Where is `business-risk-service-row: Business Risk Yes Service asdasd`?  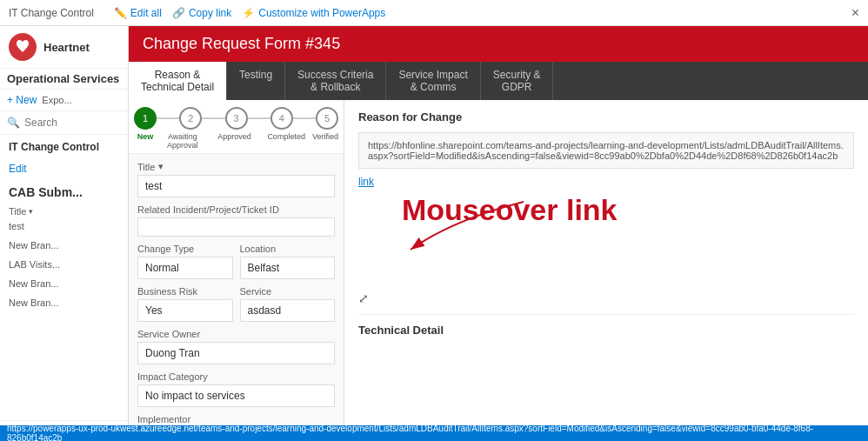
business-risk-service-row: Business Risk Yes Service asdasd is located at coordinates (237, 308).